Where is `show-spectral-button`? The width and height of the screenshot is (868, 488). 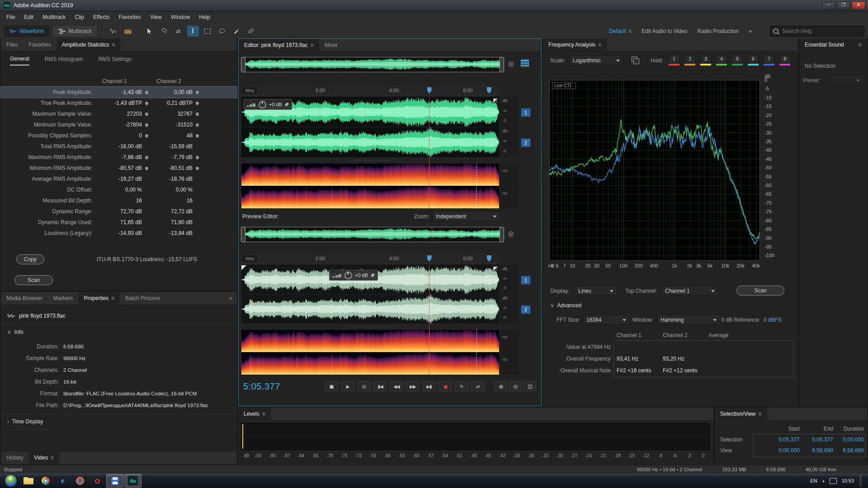 show-spectral-button is located at coordinates (128, 31).